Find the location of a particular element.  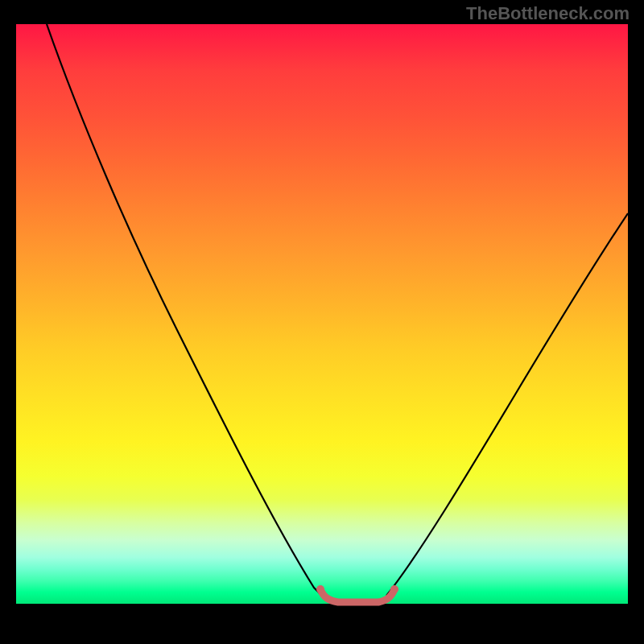

marker-dot-right is located at coordinates (394, 589).